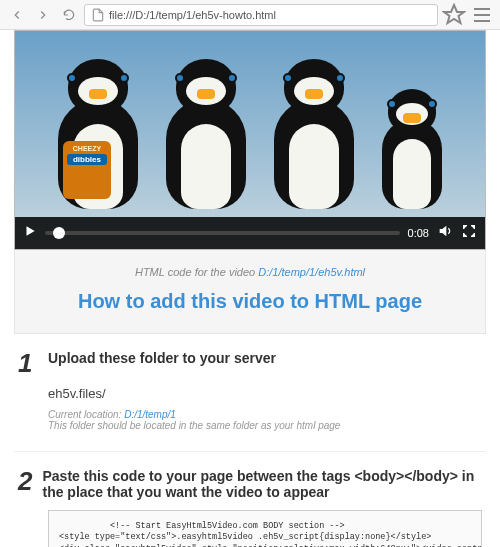  I want to click on back-button, so click(17, 15).